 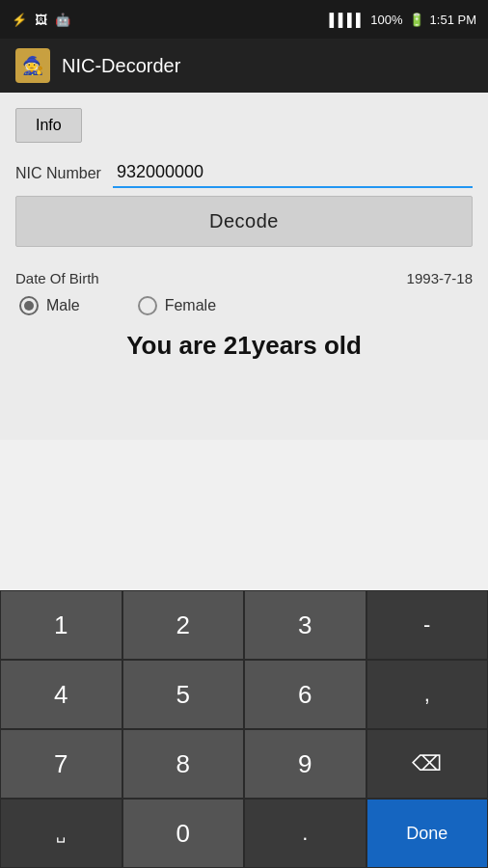 What do you see at coordinates (58, 174) in the screenshot?
I see `nic-label: NIC Number` at bounding box center [58, 174].